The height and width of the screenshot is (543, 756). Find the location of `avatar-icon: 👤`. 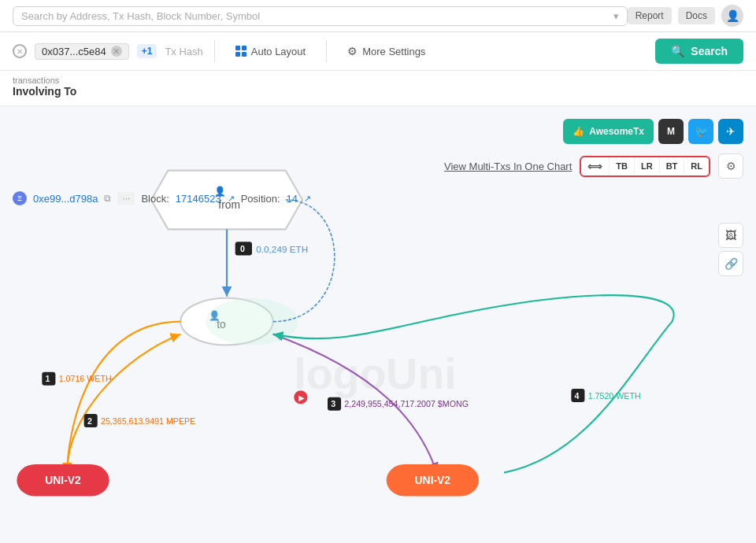

avatar-icon: 👤 is located at coordinates (732, 16).